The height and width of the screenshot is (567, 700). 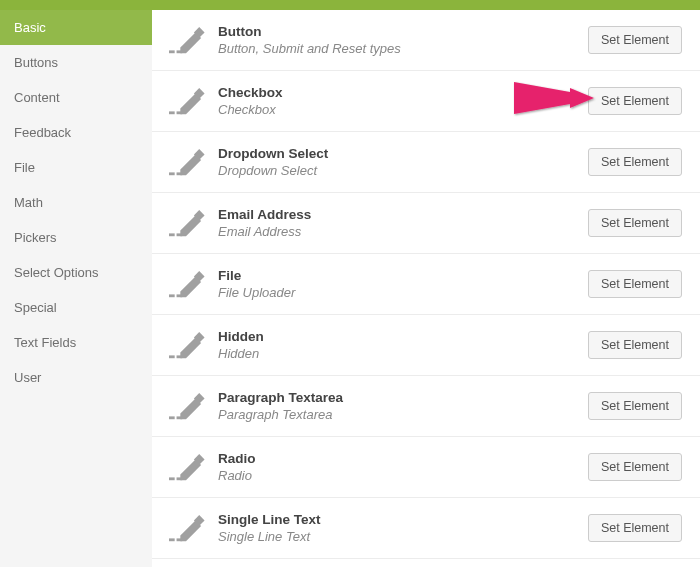 I want to click on element-desc: Button, Submit and Reset types, so click(x=403, y=48).